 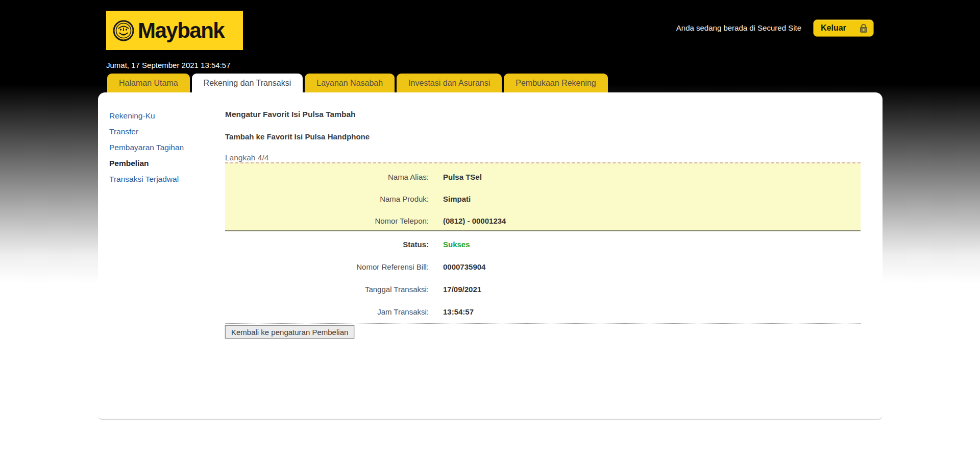 What do you see at coordinates (160, 115) in the screenshot?
I see `sidebar-item-rekening-ku: Rekening-Ku` at bounding box center [160, 115].